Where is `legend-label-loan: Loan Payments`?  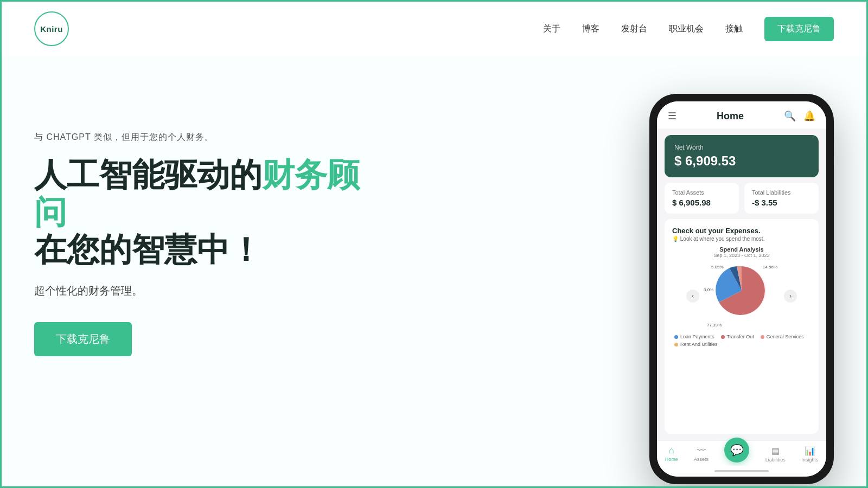
legend-label-loan: Loan Payments is located at coordinates (698, 337).